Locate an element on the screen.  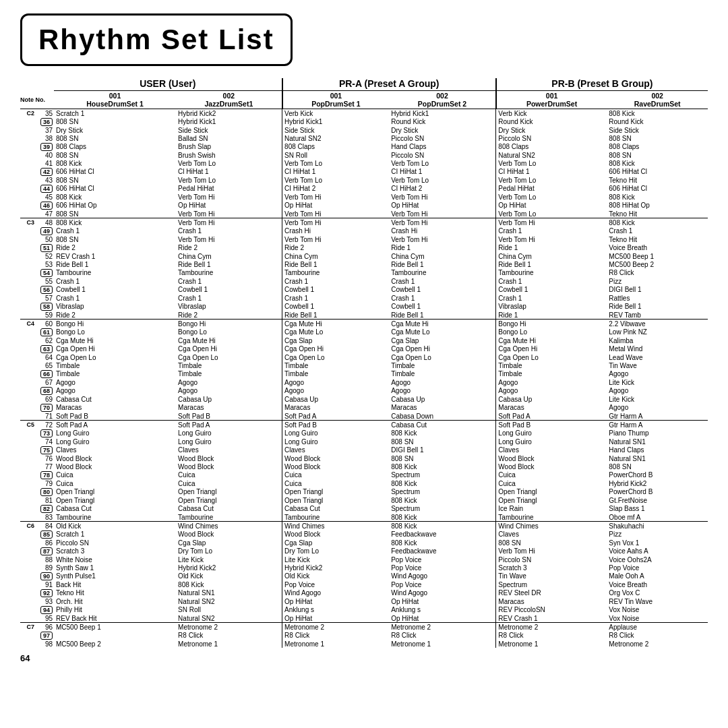
drum-name: 808 HiHat Op is located at coordinates (657, 205).